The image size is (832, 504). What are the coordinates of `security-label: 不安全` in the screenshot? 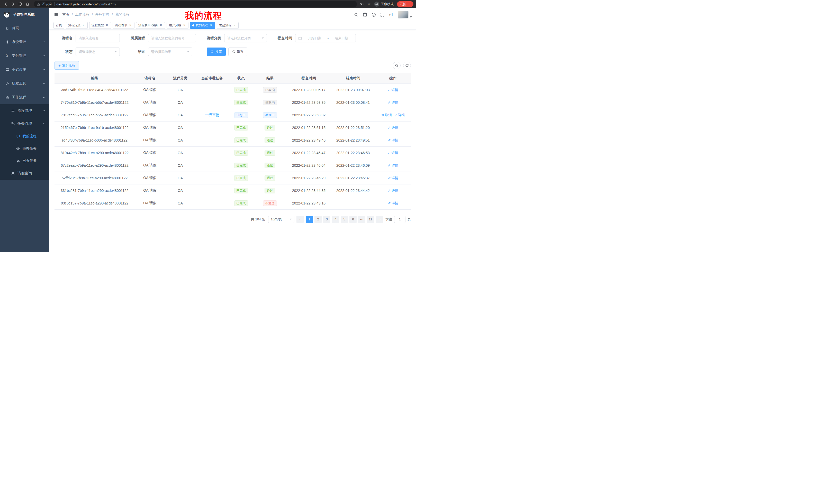 It's located at (47, 4).